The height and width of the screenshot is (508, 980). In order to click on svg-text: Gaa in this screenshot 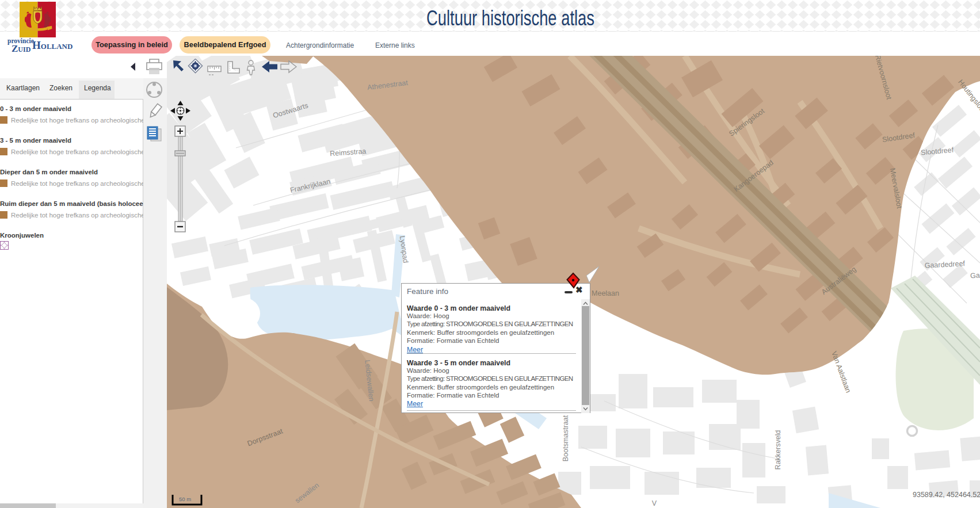, I will do `click(975, 275)`.